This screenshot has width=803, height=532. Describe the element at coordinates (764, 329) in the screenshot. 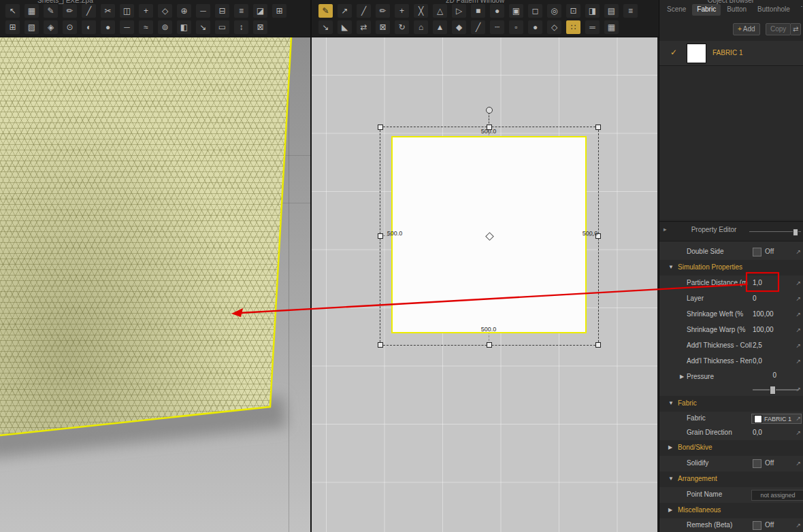

I see `shrinkage-warp-field: 100,00` at that location.